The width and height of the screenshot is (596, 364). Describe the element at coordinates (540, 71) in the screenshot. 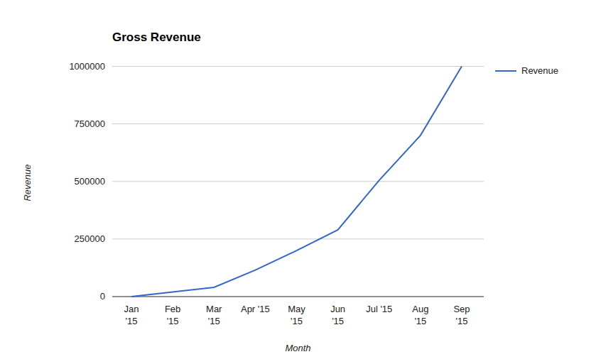

I see `legend-series-label: Revenue` at that location.